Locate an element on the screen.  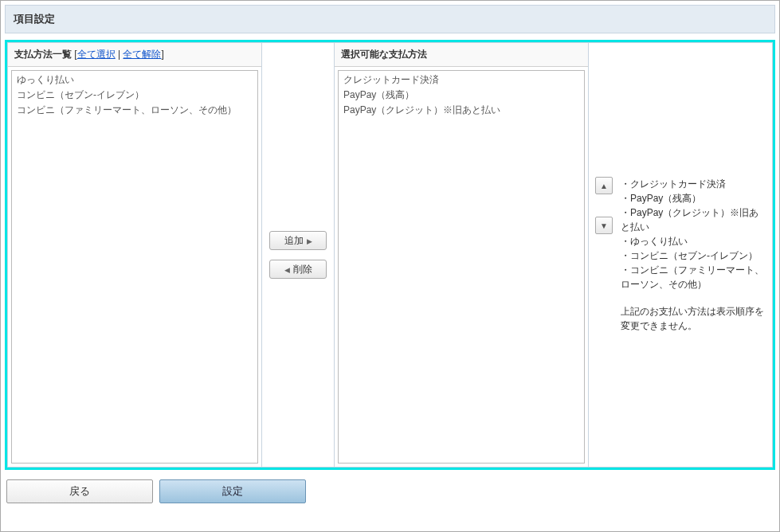
remove-button: 削除 is located at coordinates (298, 269).